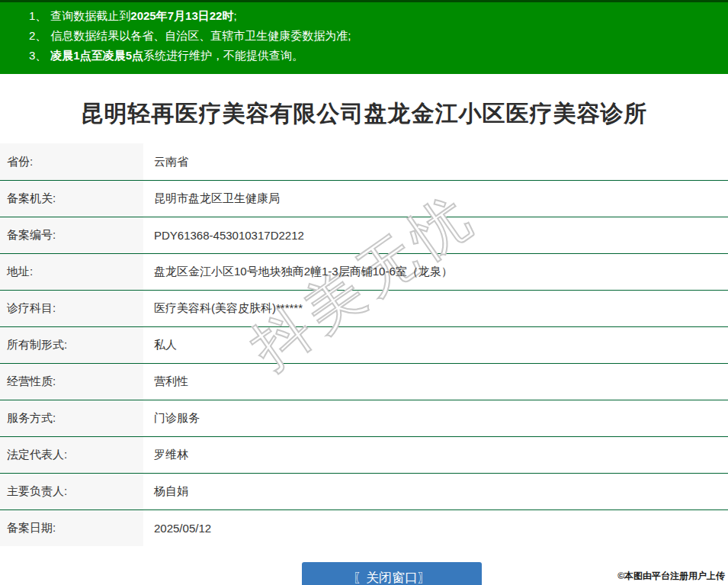 This screenshot has height=585, width=728. I want to click on table-row: 所有制形式:私人, so click(364, 345).